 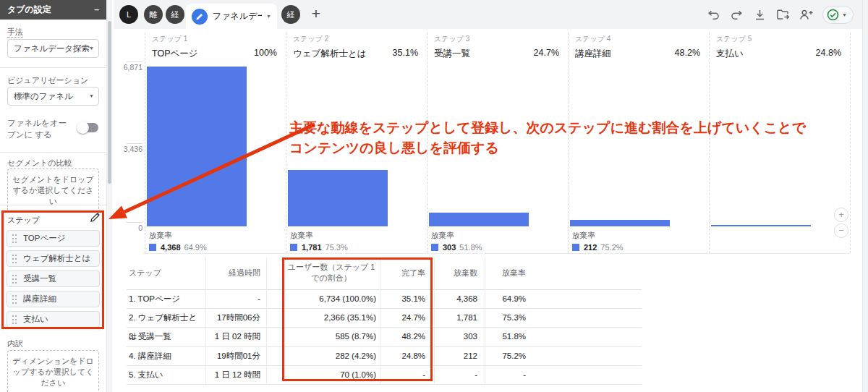 I want to click on add-tab-button: +, so click(x=316, y=14).